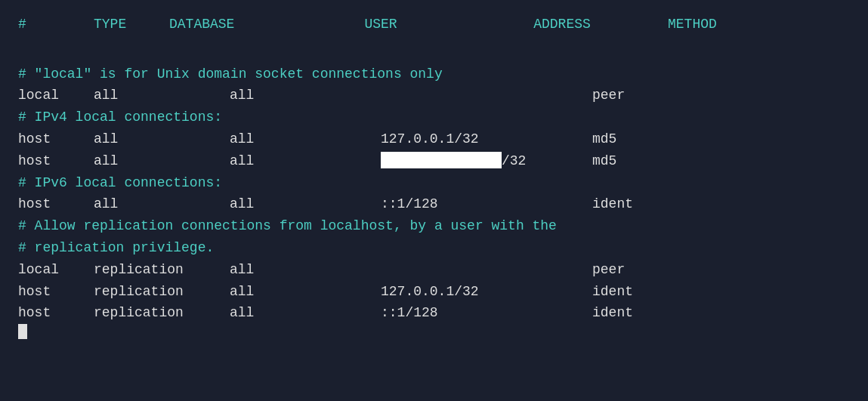 This screenshot has width=868, height=401. Describe the element at coordinates (441, 160) in the screenshot. I see `redacted-ip` at that location.